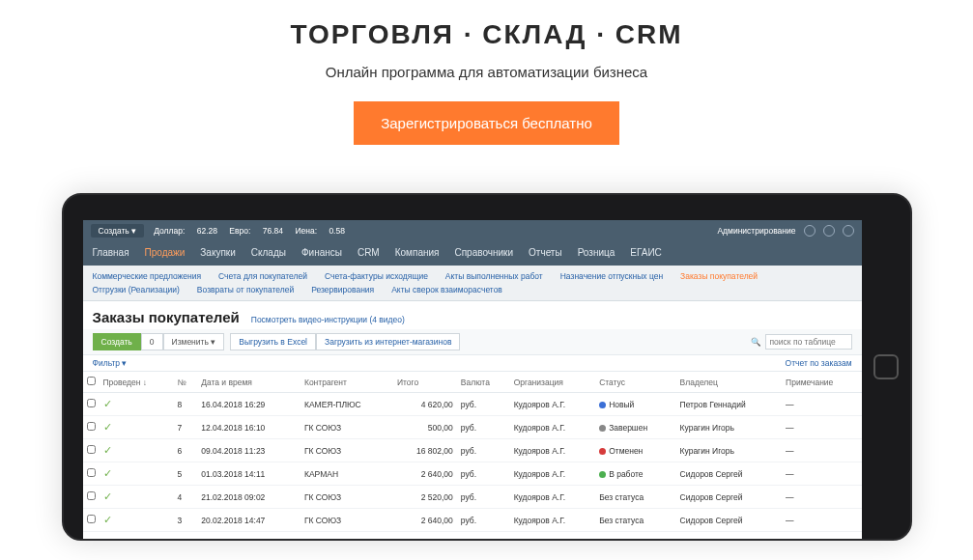 The height and width of the screenshot is (560, 973). What do you see at coordinates (249, 382) in the screenshot?
I see `column-header: Дата и время` at bounding box center [249, 382].